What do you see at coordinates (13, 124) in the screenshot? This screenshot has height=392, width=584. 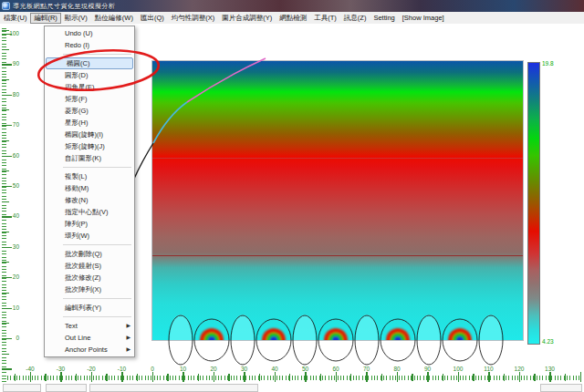 I see `left-ruler-label: 70` at bounding box center [13, 124].